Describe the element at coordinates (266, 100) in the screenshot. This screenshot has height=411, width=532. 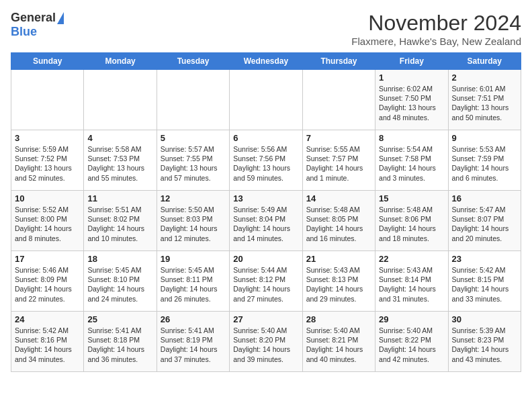
I see `calendar-week-1: 1Sunrise: 6:02 AM Sunset: 7:50 PM Daylig…` at that location.